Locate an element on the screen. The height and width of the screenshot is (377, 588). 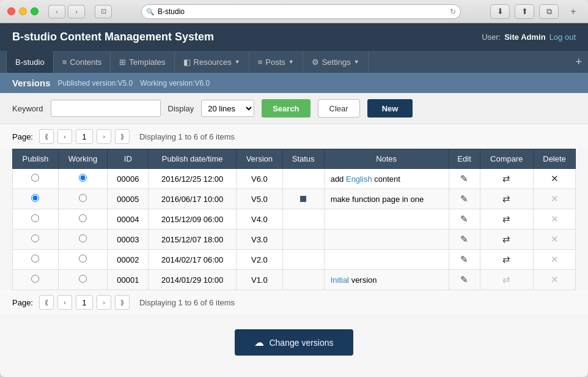
sidebar-item-bstudio: B-studio is located at coordinates (30, 62).